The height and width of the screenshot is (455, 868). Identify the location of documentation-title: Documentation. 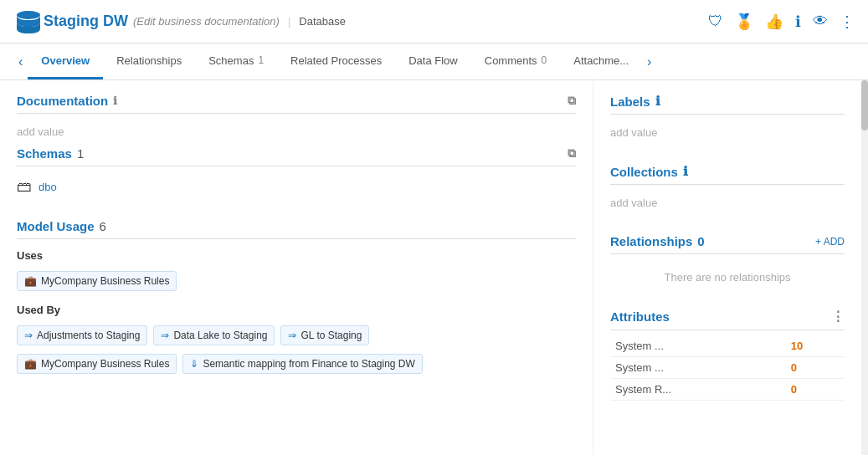
(62, 100).